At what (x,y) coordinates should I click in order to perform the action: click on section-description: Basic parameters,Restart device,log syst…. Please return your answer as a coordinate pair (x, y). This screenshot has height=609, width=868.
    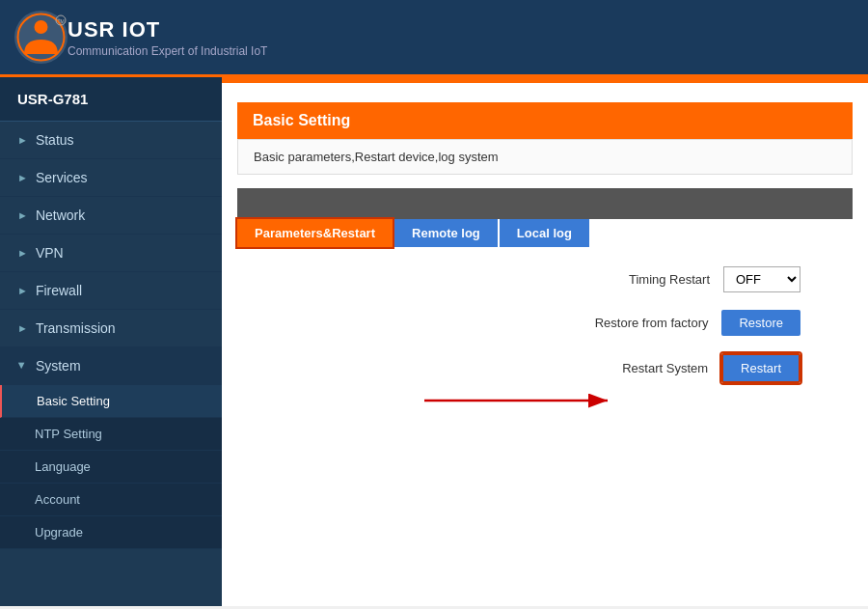
    Looking at the image, I should click on (545, 156).